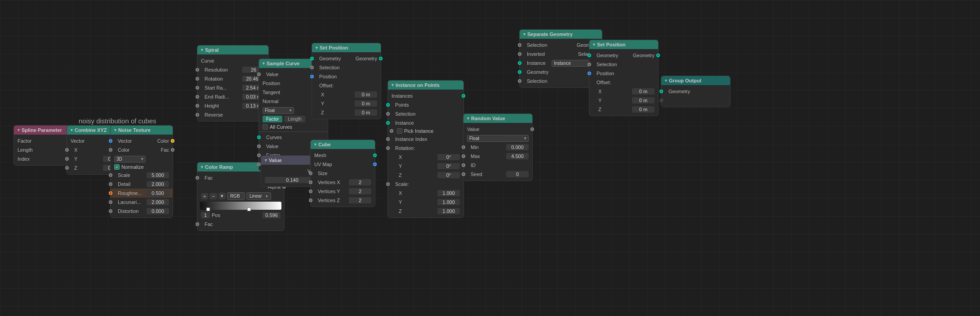 This screenshot has height=316, width=980. Describe the element at coordinates (222, 196) in the screenshot. I see `color-ramp-arrow-btn: ▾` at that location.